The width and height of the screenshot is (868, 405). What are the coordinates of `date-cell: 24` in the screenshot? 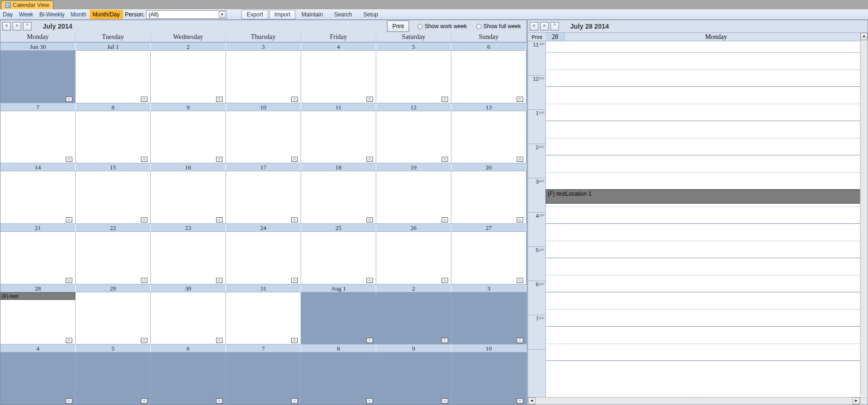 It's located at (264, 228).